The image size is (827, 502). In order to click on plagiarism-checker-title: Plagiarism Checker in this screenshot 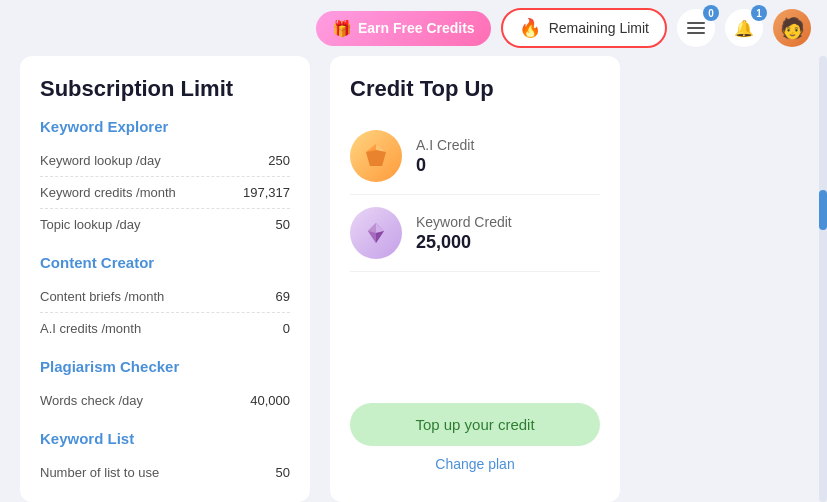, I will do `click(165, 366)`.